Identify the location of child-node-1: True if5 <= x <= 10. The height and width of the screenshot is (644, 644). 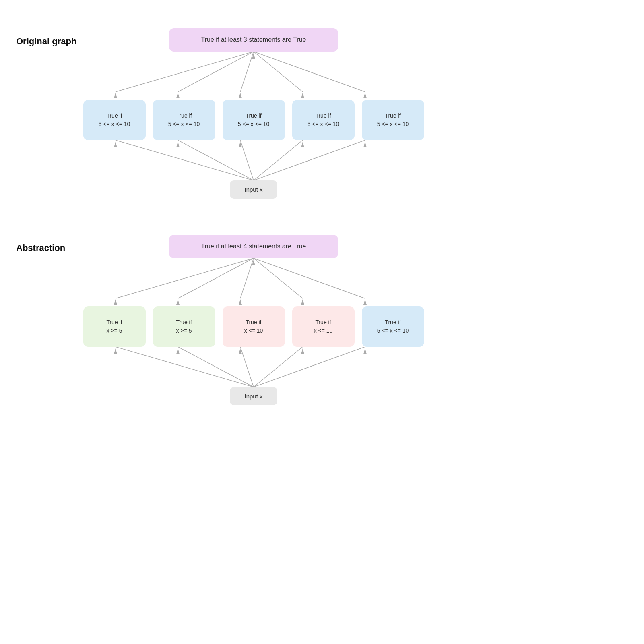
(114, 120).